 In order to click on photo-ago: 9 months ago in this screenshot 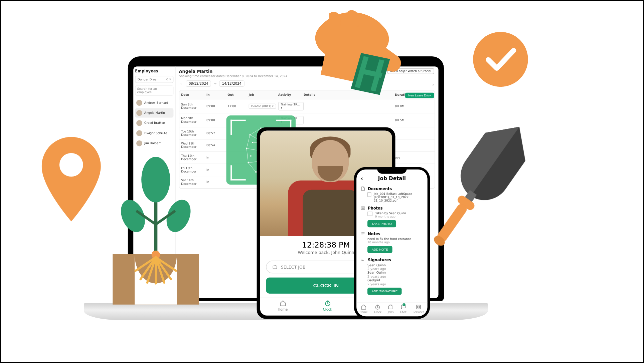, I will do `click(391, 217)`.